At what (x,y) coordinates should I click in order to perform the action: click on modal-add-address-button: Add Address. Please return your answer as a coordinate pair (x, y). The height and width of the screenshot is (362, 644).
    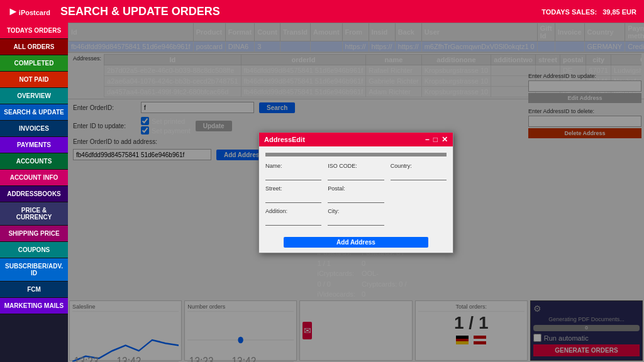
    Looking at the image, I should click on (356, 243).